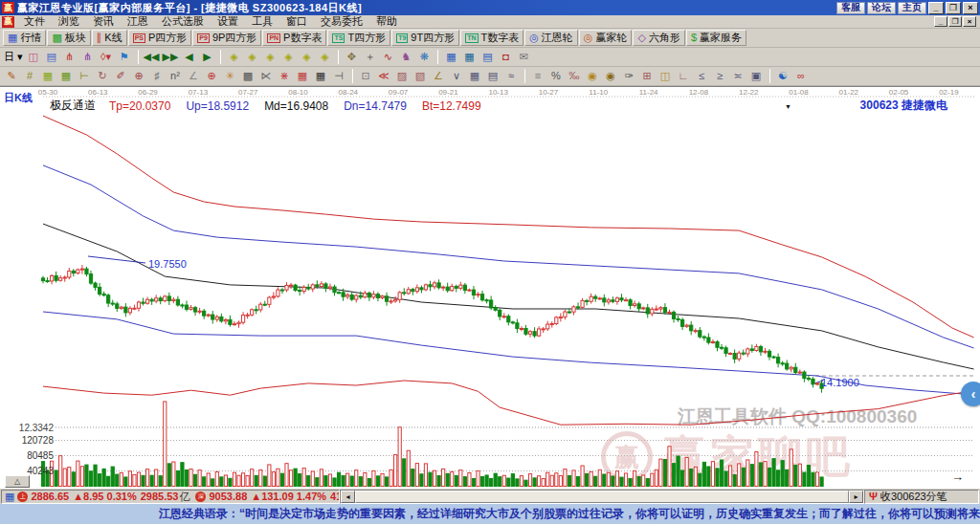 The image size is (980, 524). What do you see at coordinates (33, 57) in the screenshot?
I see `intraday-chart-icon: ◫` at bounding box center [33, 57].